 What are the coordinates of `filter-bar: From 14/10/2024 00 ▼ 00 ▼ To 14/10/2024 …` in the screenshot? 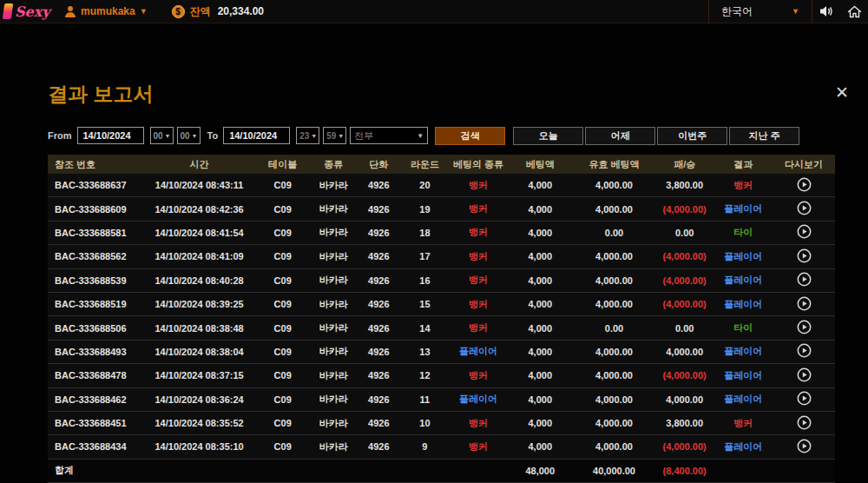 It's located at (441, 136).